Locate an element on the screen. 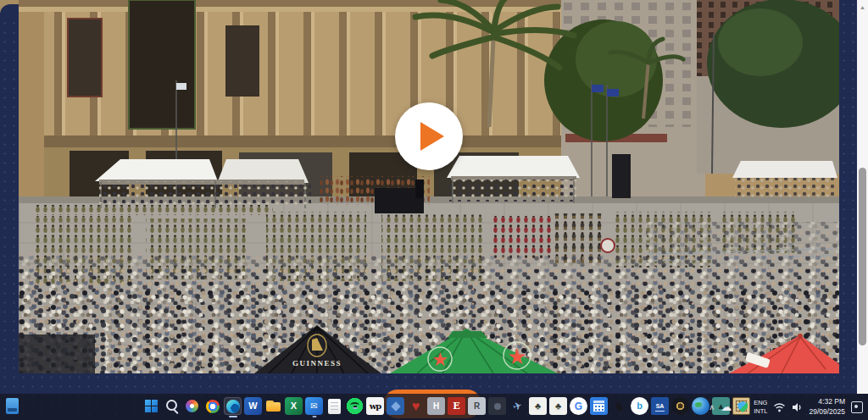 Image resolution: width=868 pixels, height=420 pixels. taskbar-calendar-icon is located at coordinates (598, 406).